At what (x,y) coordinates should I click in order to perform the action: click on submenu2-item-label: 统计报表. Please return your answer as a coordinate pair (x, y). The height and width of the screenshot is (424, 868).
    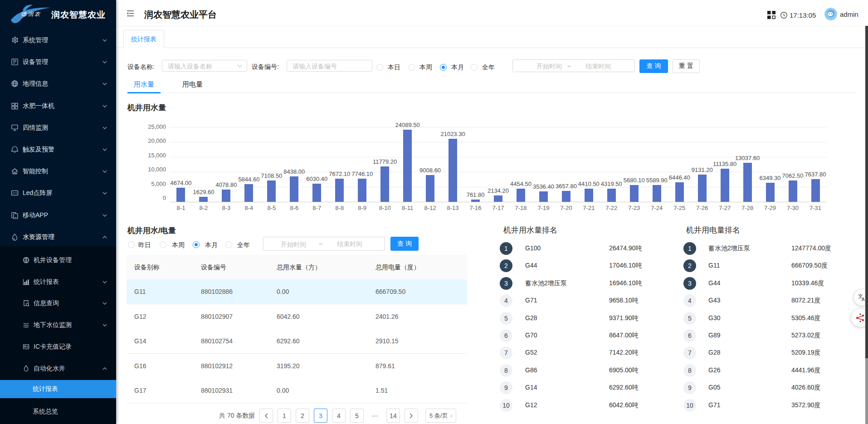
    Looking at the image, I should click on (45, 389).